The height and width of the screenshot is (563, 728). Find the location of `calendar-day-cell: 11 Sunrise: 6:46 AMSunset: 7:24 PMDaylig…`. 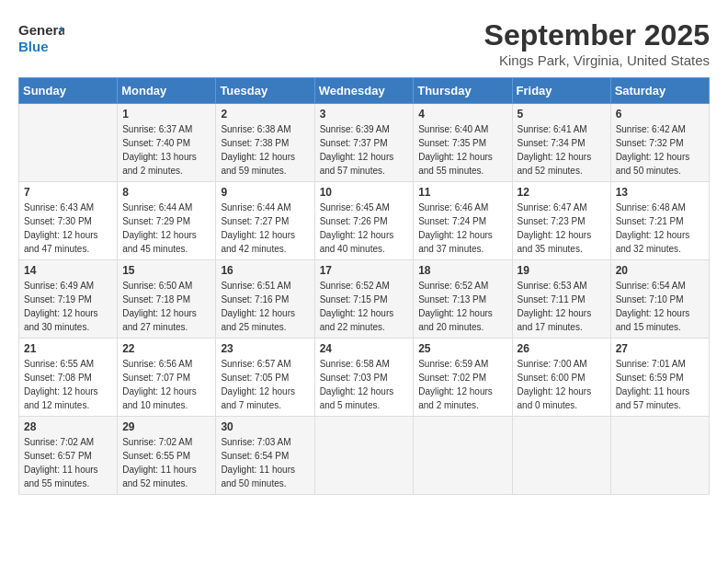

calendar-day-cell: 11 Sunrise: 6:46 AMSunset: 7:24 PMDaylig… is located at coordinates (463, 221).